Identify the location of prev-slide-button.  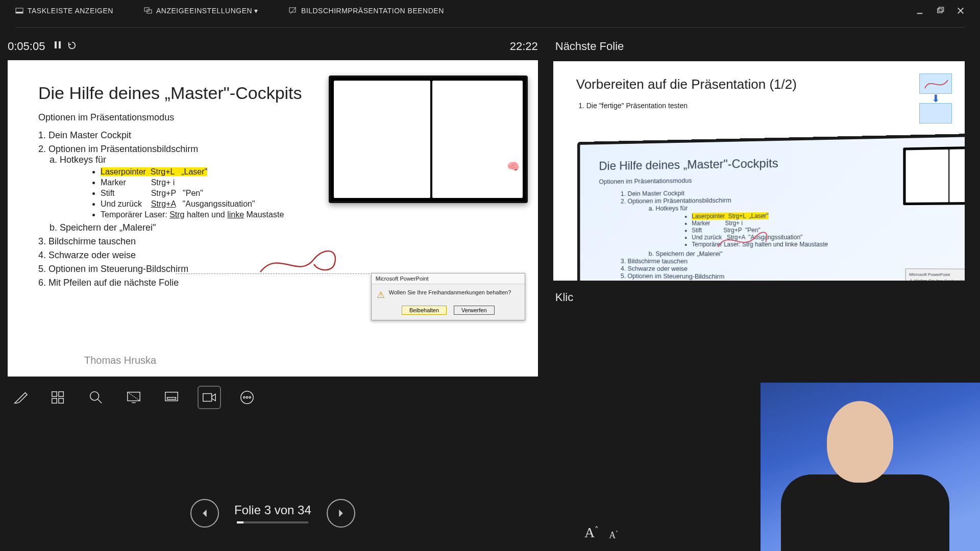
(205, 513).